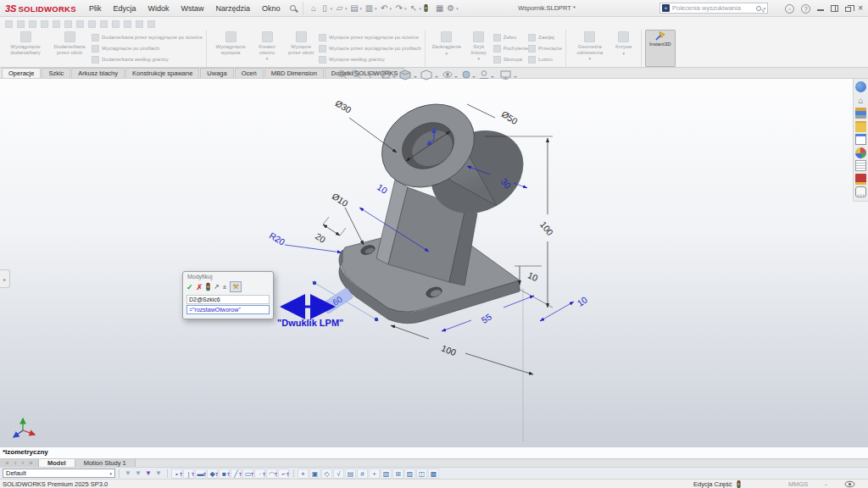  Describe the element at coordinates (31, 463) in the screenshot. I see `last-tab-icon: »` at that location.